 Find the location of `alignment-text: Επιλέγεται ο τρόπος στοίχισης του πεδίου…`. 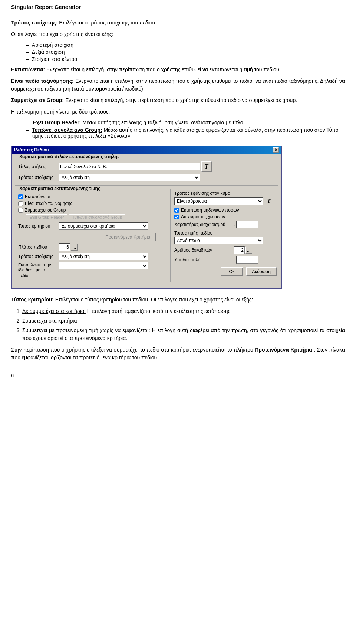

alignment-text: Επιλέγεται ο τρόπος στοίχισης του πεδίου… is located at coordinates (108, 23).